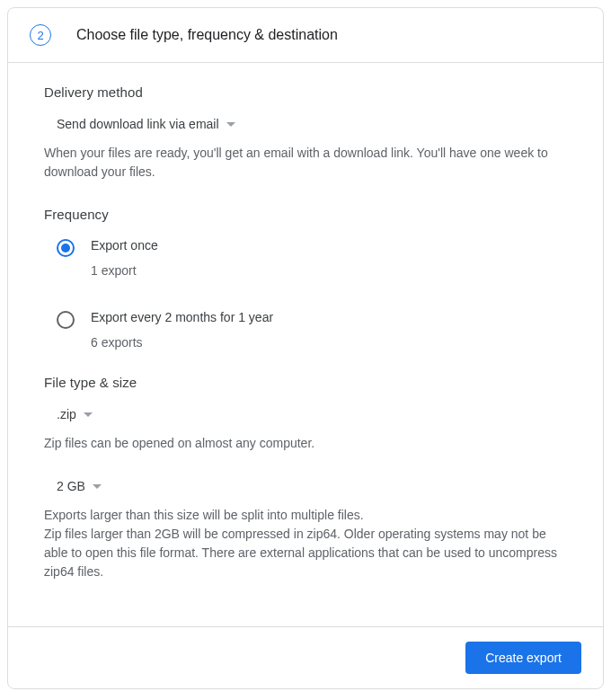  Describe the element at coordinates (306, 544) in the screenshot. I see `file-size-help: Exports larger than this size will be sp…` at that location.